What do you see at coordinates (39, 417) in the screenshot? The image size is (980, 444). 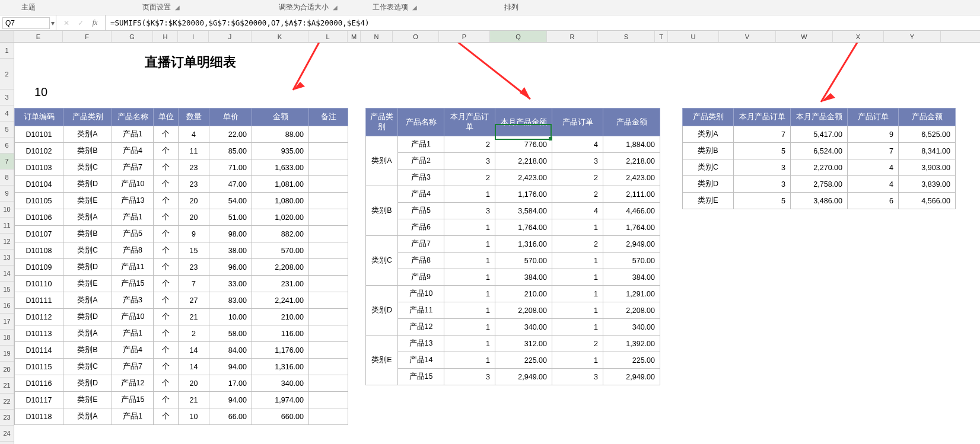 I see `cell: D10118` at bounding box center [39, 417].